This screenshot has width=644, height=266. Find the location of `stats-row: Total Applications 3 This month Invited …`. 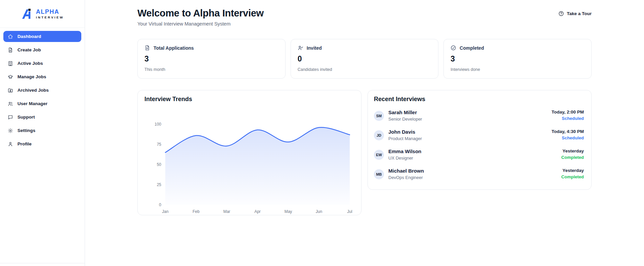

stats-row: Total Applications 3 This month Invited … is located at coordinates (364, 59).